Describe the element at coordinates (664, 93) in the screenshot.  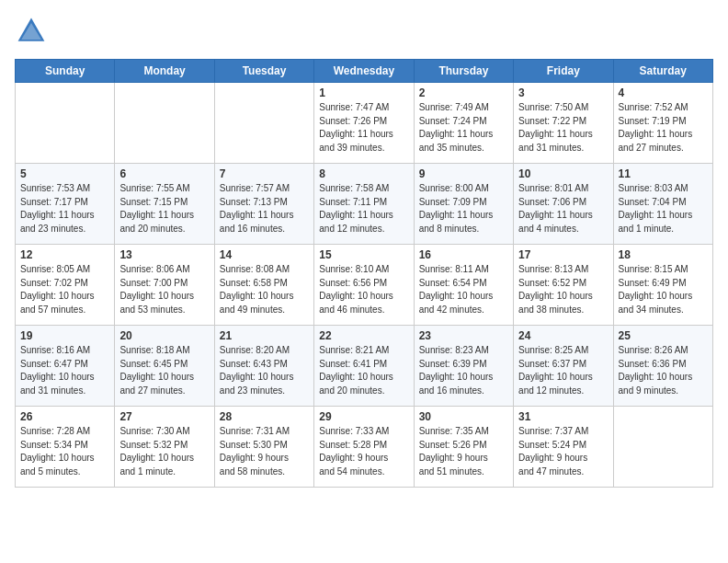
I see `day-number: 4` at that location.